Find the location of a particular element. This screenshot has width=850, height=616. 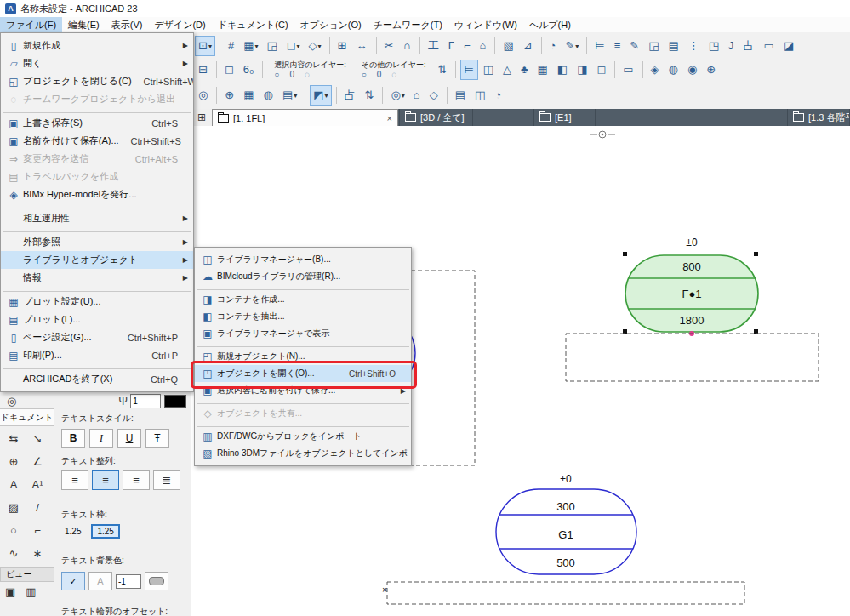

menu-item: ☁ BIMcloudライブラリの管理(R)... is located at coordinates (303, 277).